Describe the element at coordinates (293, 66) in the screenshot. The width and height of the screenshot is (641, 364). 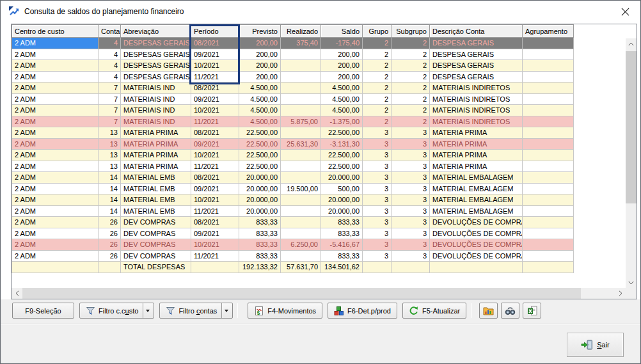
I see `table-row: 2 ADM4DESPESAS GERAIS10/2021200,00200,00…` at that location.